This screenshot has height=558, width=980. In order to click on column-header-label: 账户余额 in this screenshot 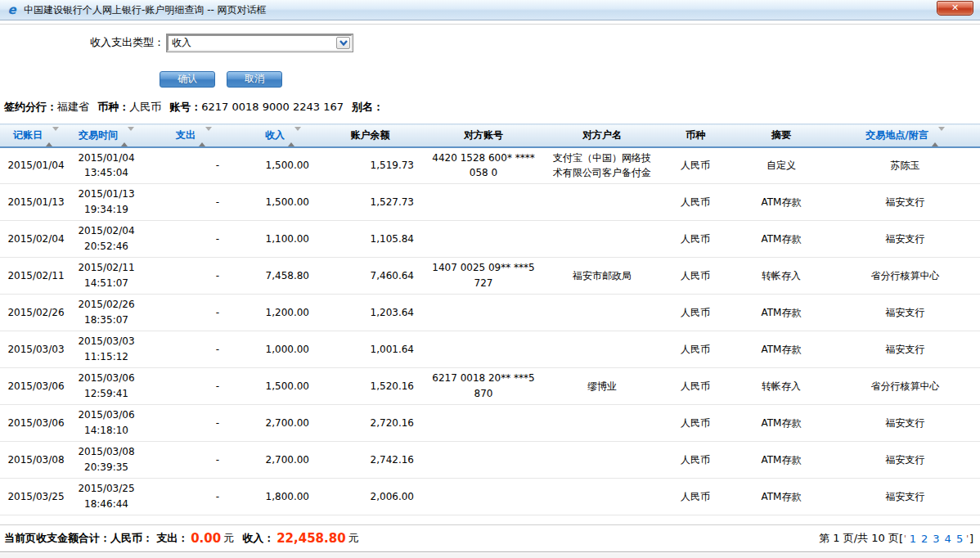, I will do `click(371, 135)`.